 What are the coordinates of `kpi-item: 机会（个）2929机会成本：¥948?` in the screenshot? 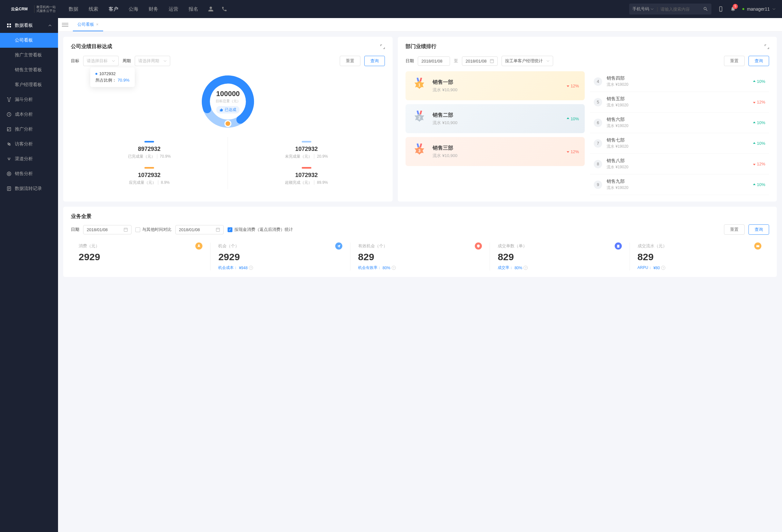 It's located at (280, 256).